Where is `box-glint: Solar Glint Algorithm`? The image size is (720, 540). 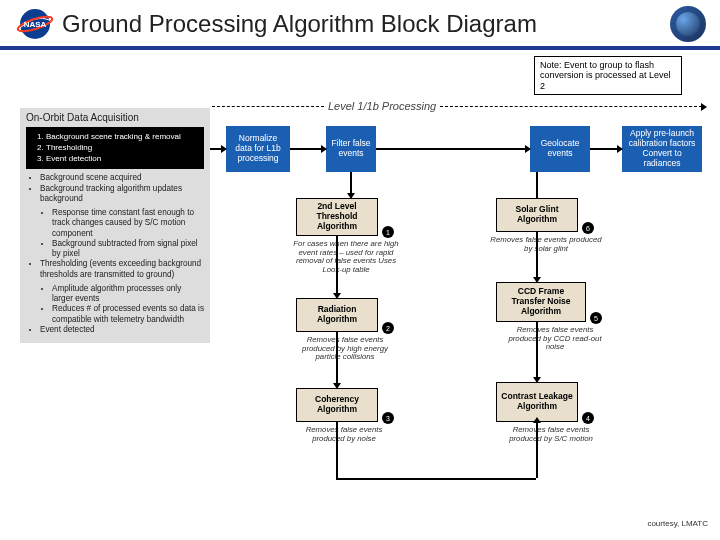
box-glint: Solar Glint Algorithm is located at coordinates (537, 215).